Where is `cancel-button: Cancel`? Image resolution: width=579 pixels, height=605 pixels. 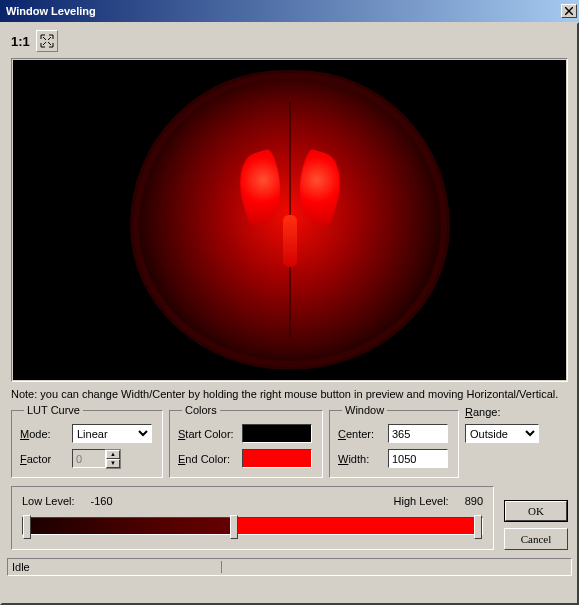
cancel-button: Cancel is located at coordinates (536, 539).